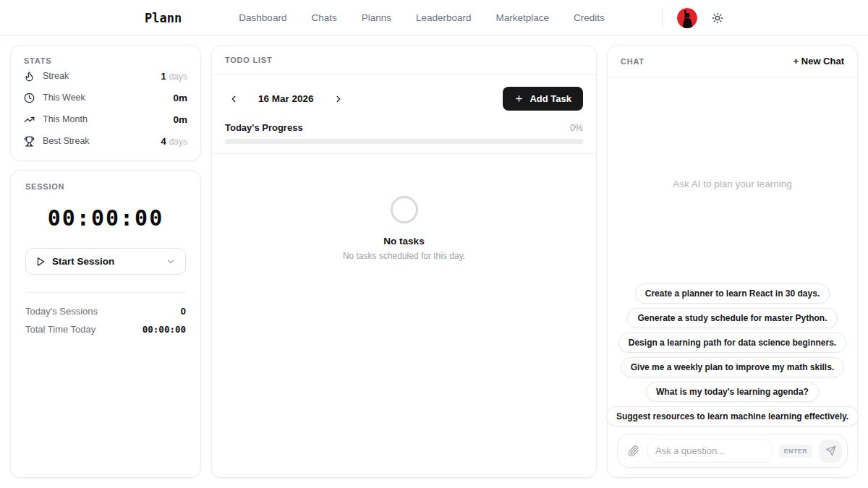 The image size is (868, 488). Describe the element at coordinates (234, 99) in the screenshot. I see `chevron-left-icon` at that location.